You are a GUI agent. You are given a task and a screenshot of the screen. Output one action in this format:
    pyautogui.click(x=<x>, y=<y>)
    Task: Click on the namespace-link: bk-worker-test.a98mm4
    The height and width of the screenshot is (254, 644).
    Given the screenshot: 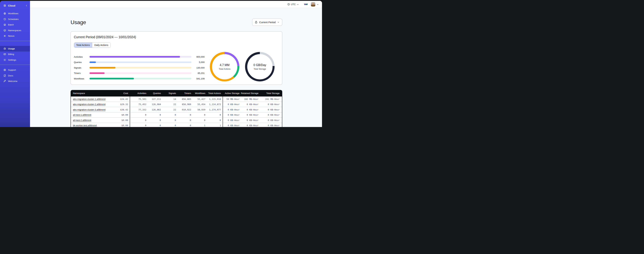 What is the action you would take?
    pyautogui.click(x=85, y=126)
    